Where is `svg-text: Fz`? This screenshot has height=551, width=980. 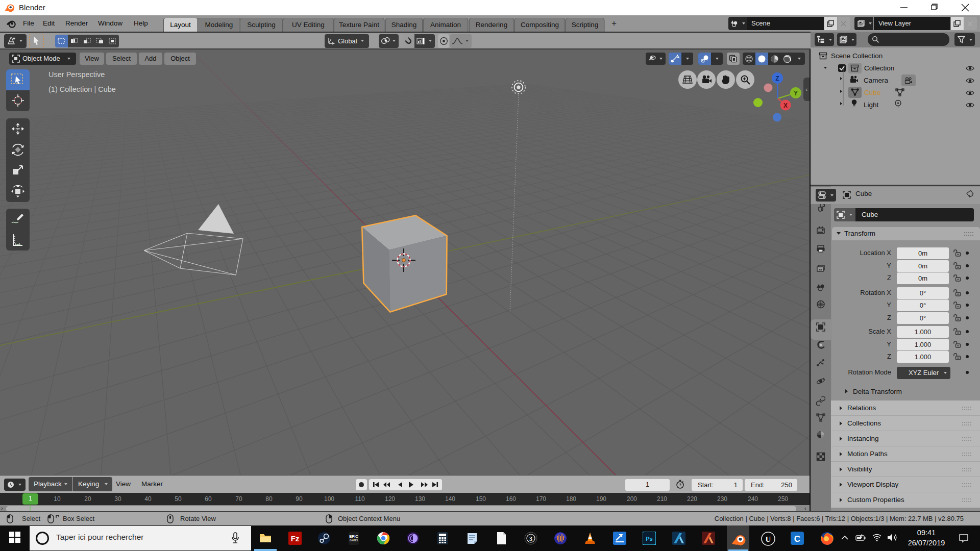
svg-text: Fz is located at coordinates (295, 539).